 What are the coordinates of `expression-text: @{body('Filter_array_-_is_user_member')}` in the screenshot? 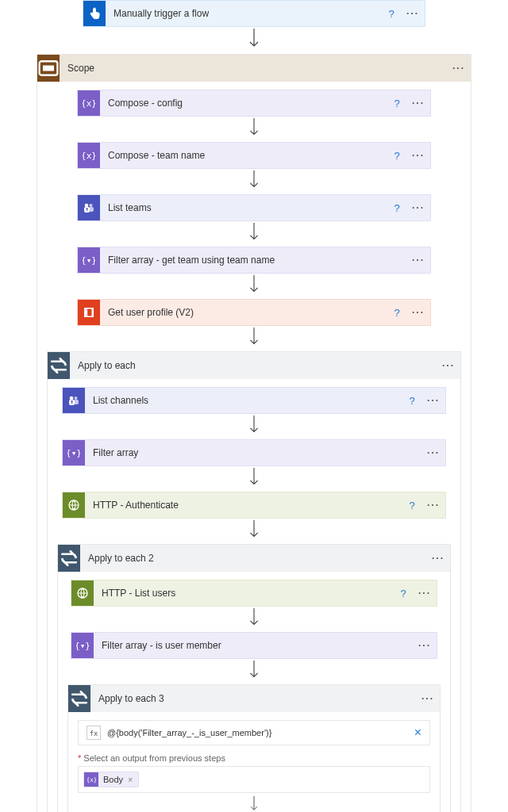 It's located at (189, 733).